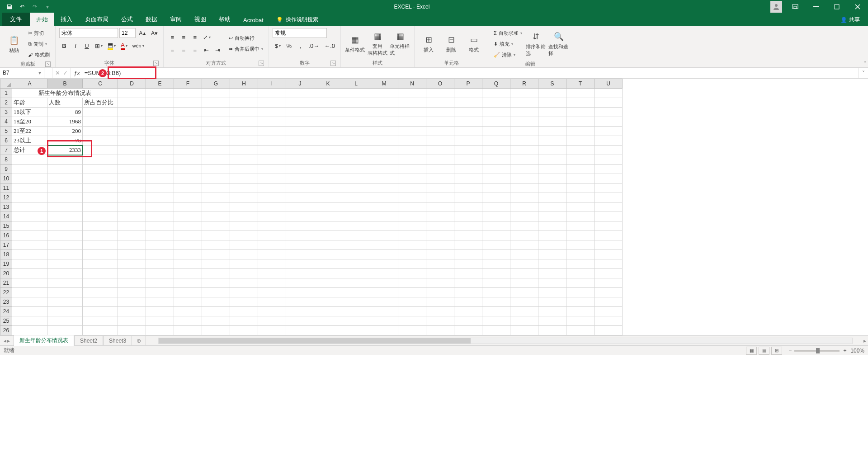 Image resolution: width=868 pixels, height=466 pixels. I want to click on cell: 年龄, so click(30, 103).